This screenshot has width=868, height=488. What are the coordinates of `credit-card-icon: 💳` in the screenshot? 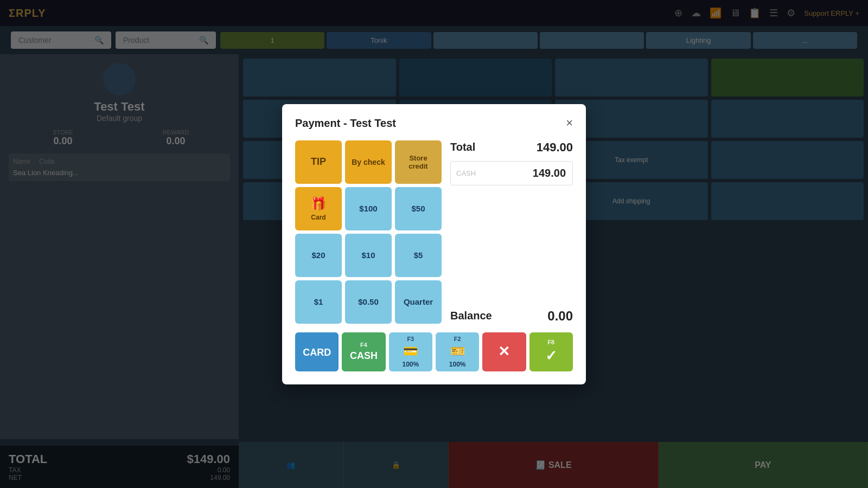 It's located at (410, 351).